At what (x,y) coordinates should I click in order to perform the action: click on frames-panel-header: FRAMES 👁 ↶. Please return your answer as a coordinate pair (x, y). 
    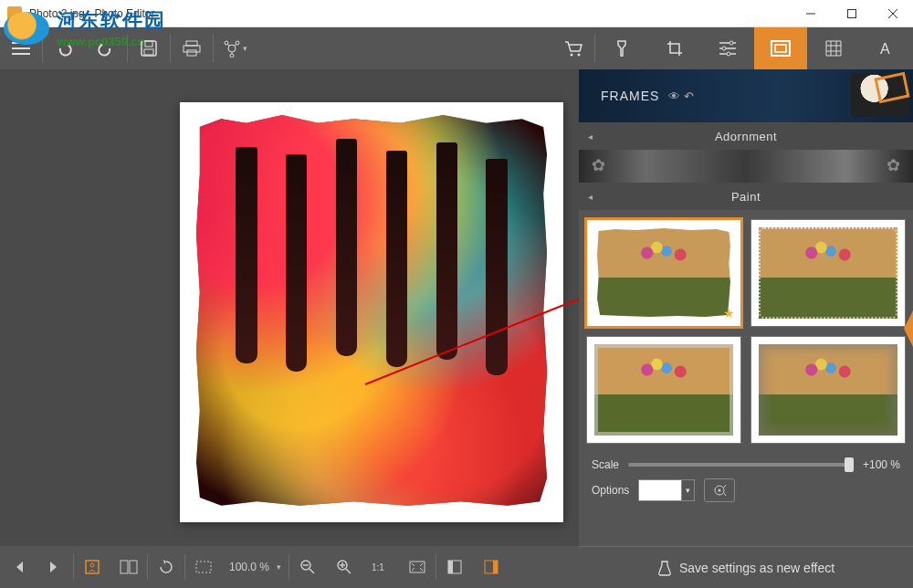
    Looking at the image, I should click on (746, 96).